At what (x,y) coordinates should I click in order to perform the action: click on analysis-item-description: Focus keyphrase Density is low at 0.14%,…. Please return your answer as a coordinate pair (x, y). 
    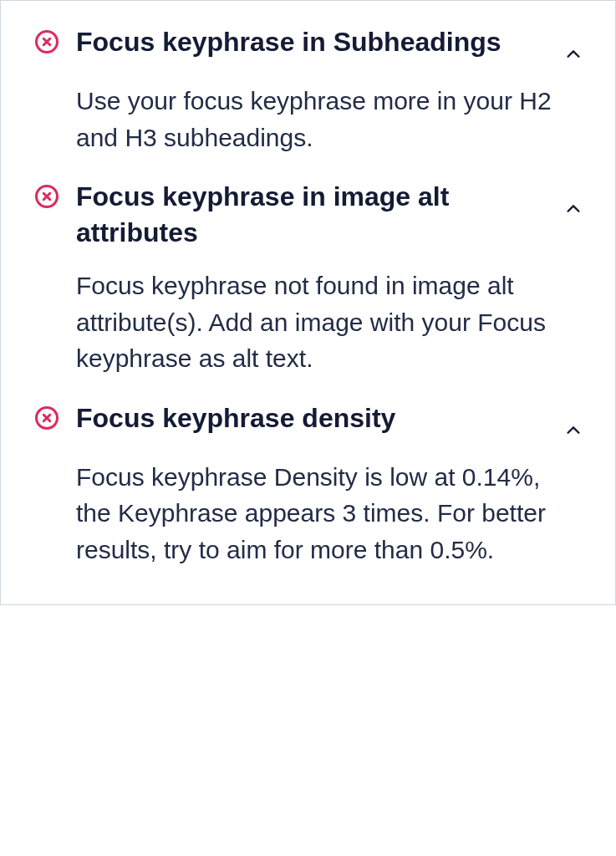
    Looking at the image, I should click on (323, 513).